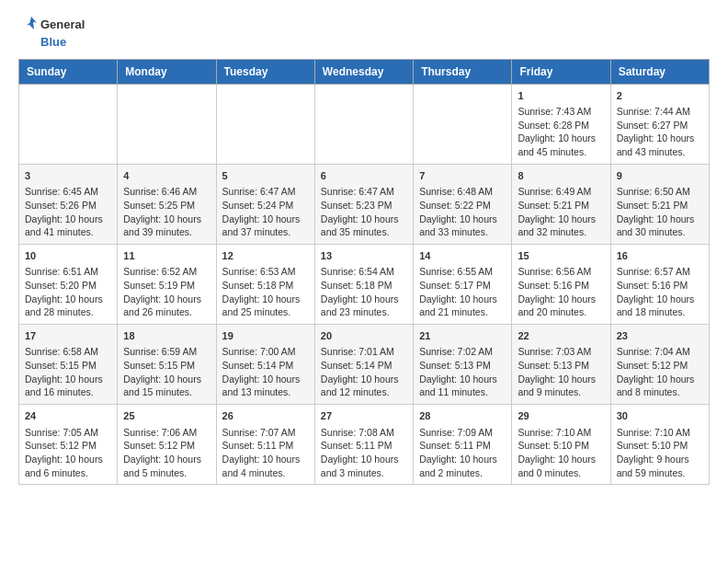  What do you see at coordinates (660, 445) in the screenshot?
I see `calendar-cell: 30Sunrise: 7:10 AMSunset: 5:10 PMDayligh…` at bounding box center [660, 445].